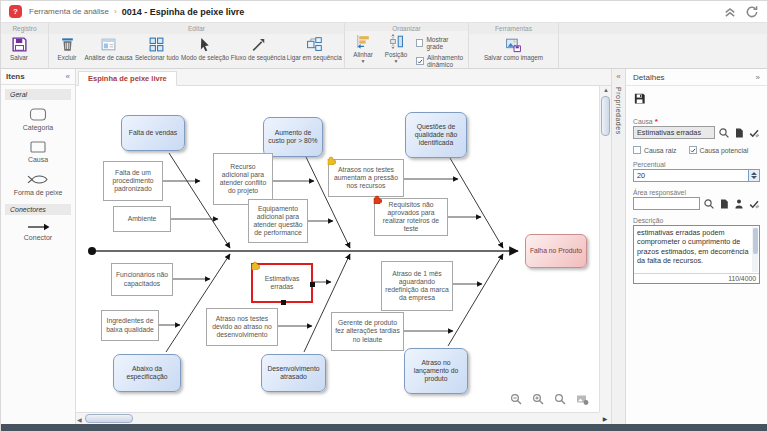 This screenshot has height=432, width=768. Describe the element at coordinates (68, 76) in the screenshot. I see `collapse-sidebar-icon: «` at that location.